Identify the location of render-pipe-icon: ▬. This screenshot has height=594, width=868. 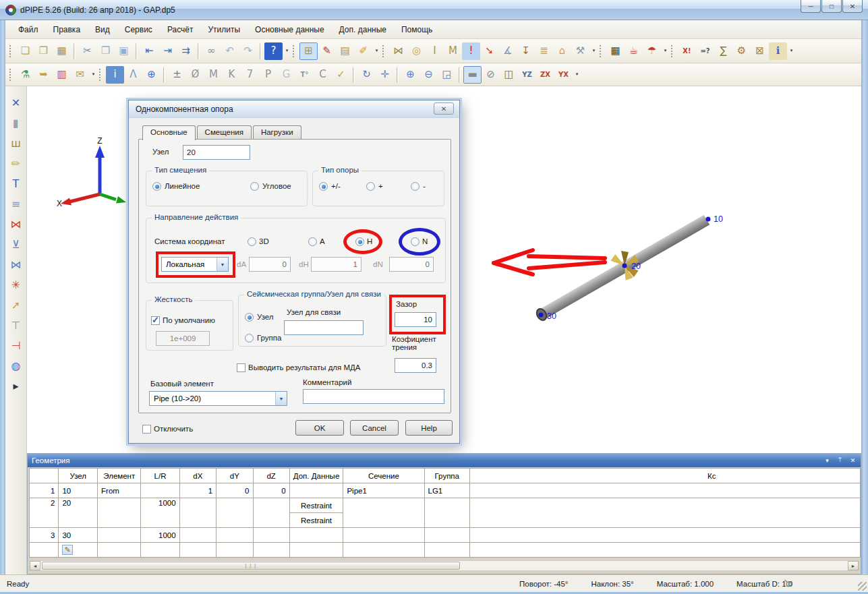
(472, 75).